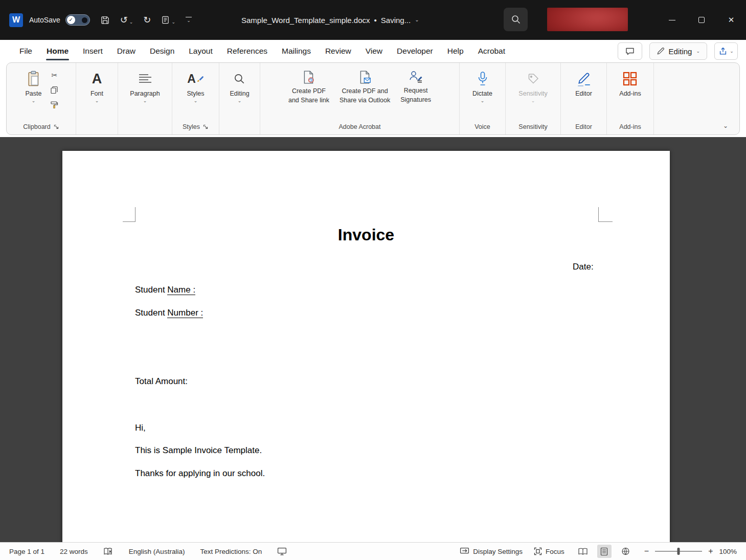 The height and width of the screenshot is (560, 746). I want to click on addins-label: Add-ins, so click(630, 94).